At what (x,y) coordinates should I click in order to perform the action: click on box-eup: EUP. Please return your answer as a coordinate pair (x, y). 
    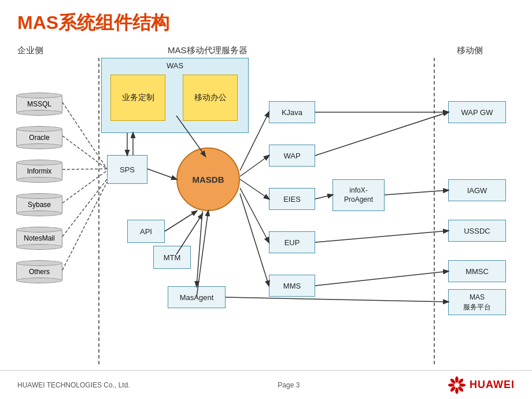
    Looking at the image, I should click on (292, 242).